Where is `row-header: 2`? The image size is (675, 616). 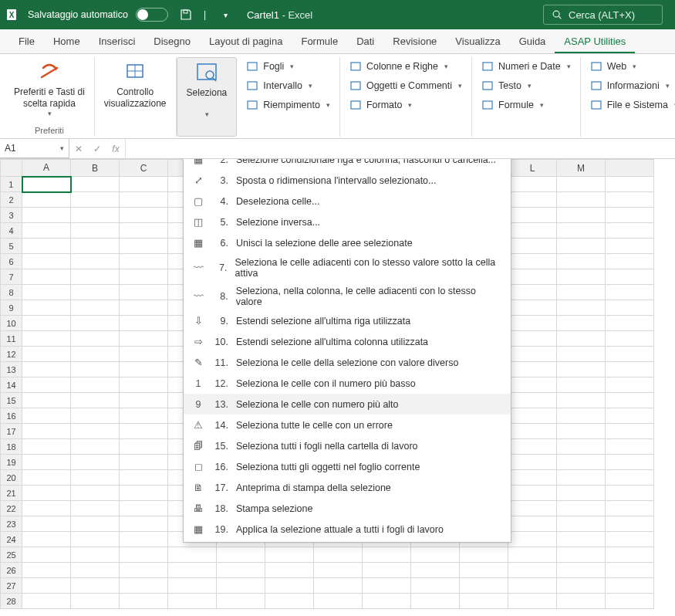
row-header: 2 is located at coordinates (12, 200).